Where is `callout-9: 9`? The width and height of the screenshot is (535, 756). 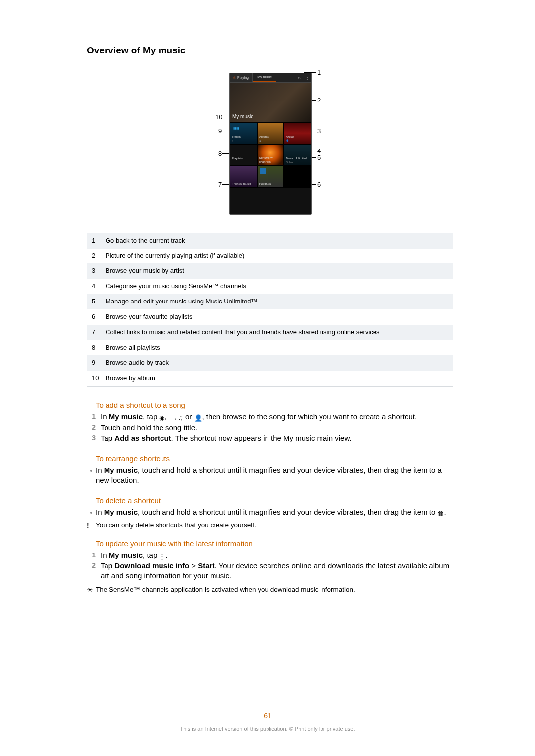
callout-9: 9 is located at coordinates (220, 132).